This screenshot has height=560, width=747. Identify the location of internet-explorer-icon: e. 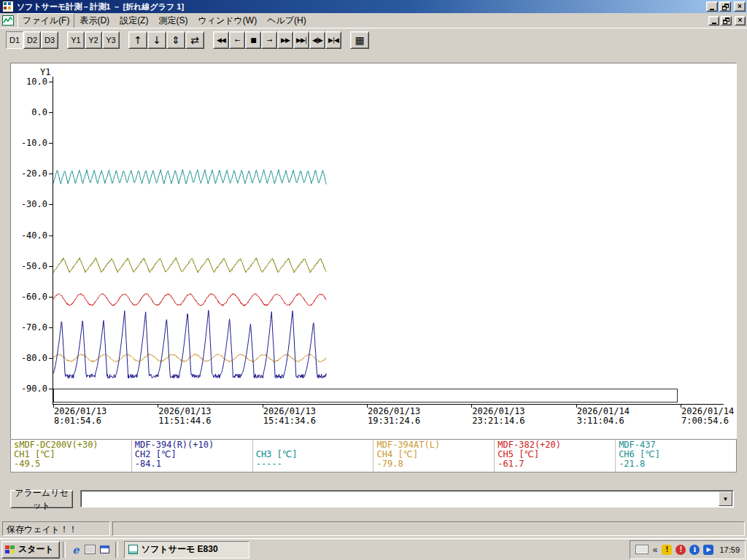
(76, 550).